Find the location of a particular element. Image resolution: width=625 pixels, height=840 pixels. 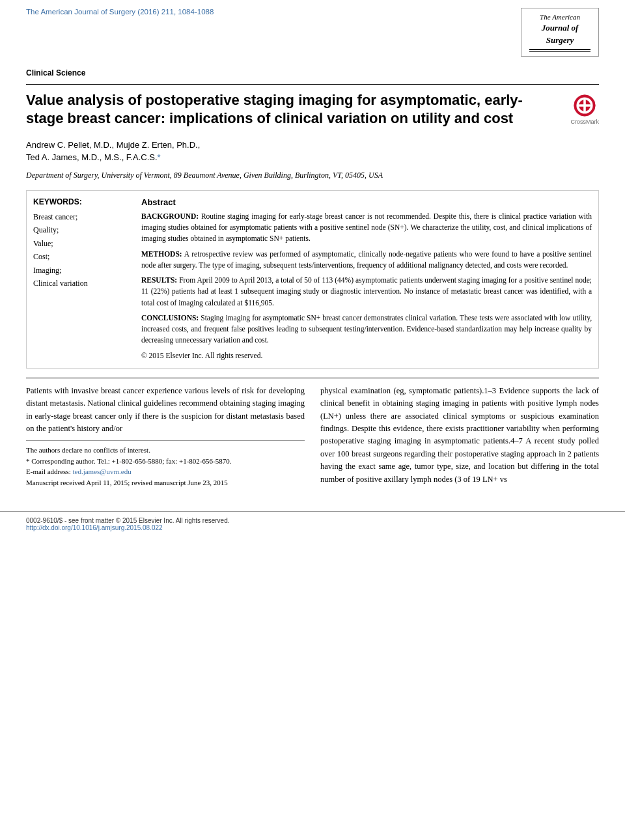

keyword-3: Value; is located at coordinates (82, 244).